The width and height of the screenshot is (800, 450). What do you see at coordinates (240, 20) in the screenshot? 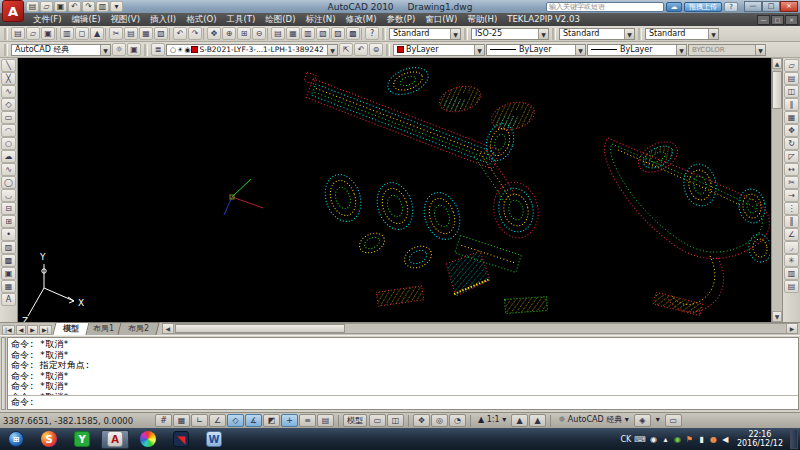
I see `menu-item: 工具(T)` at bounding box center [240, 20].